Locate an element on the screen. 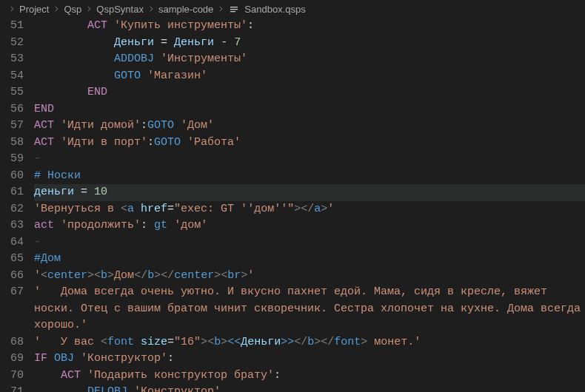 The image size is (585, 392). code-line: IF OBJ 'Конструктор': is located at coordinates (310, 359).